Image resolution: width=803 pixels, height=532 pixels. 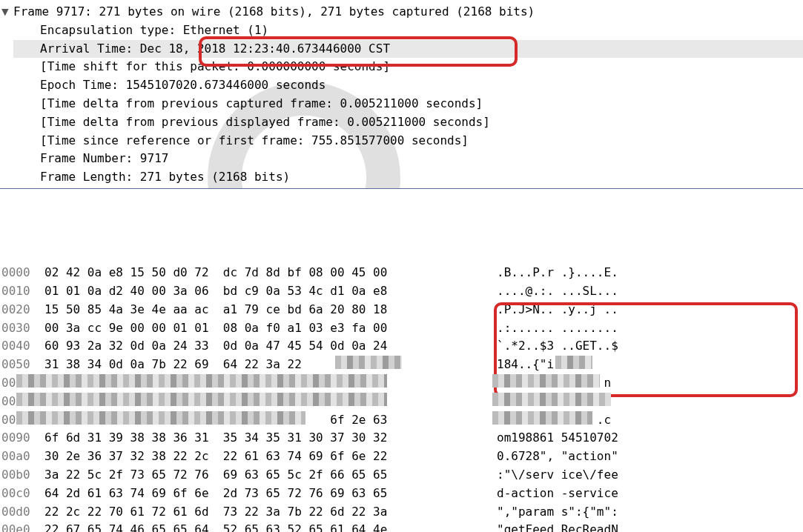 I want to click on hex-offset: 0010, so click(x=23, y=292).